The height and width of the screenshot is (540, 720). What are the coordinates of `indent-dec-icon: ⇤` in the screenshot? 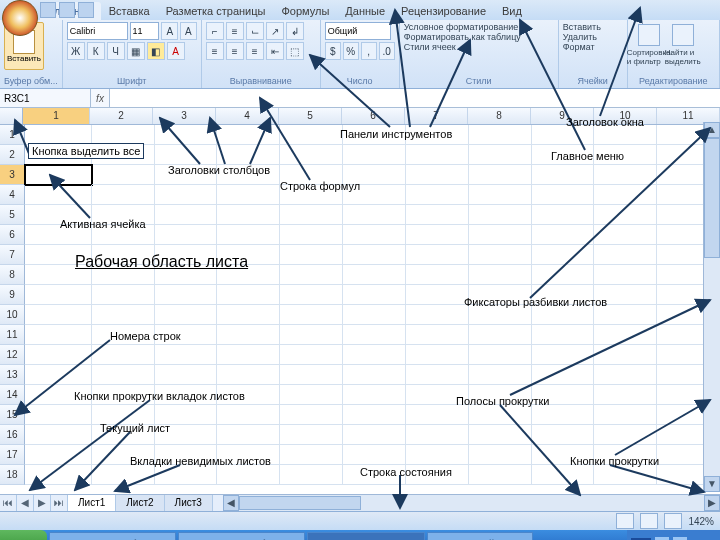 It's located at (275, 51).